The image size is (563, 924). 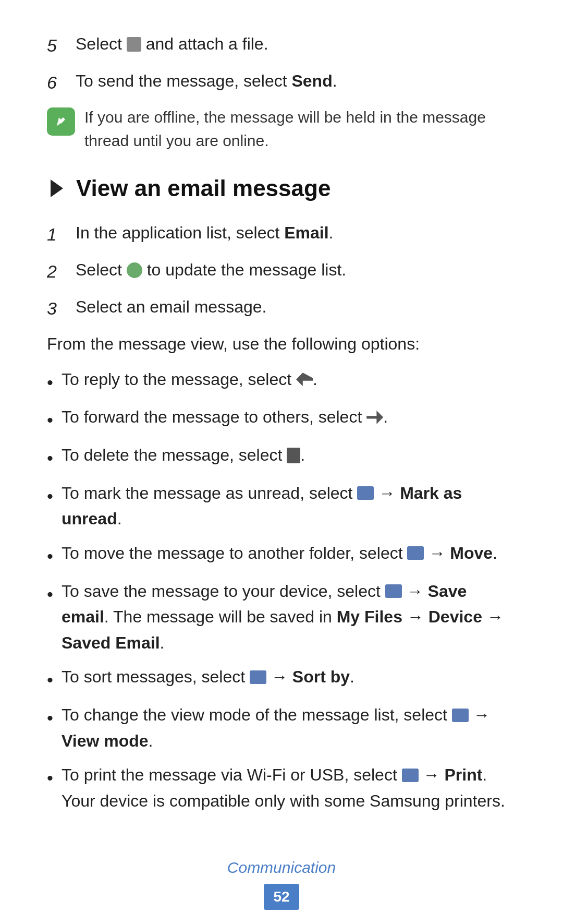 What do you see at coordinates (289, 380) in the screenshot?
I see `bullet-content: To reply to the message, select .` at bounding box center [289, 380].